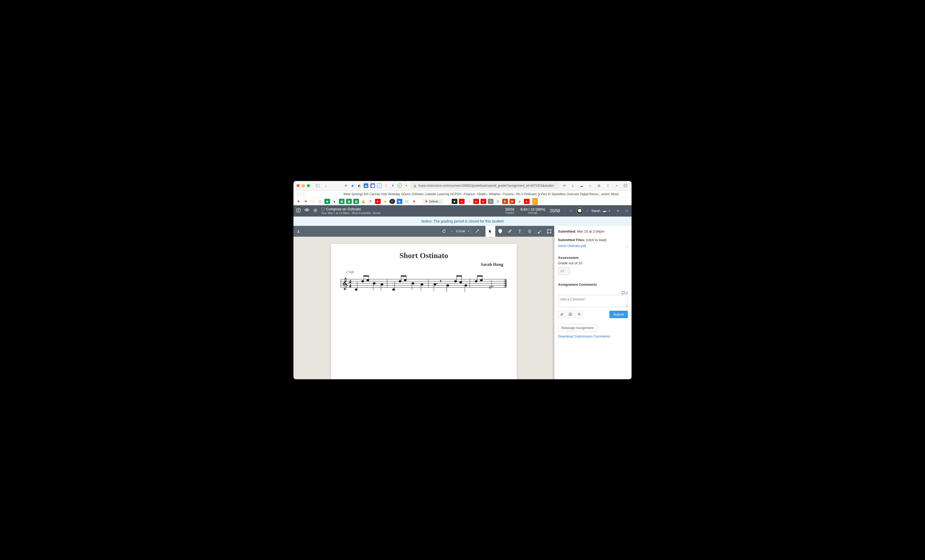 This screenshot has width=925, height=560. What do you see at coordinates (573, 194) in the screenshot?
I see `bookmark-item: Overcast` at bounding box center [573, 194].